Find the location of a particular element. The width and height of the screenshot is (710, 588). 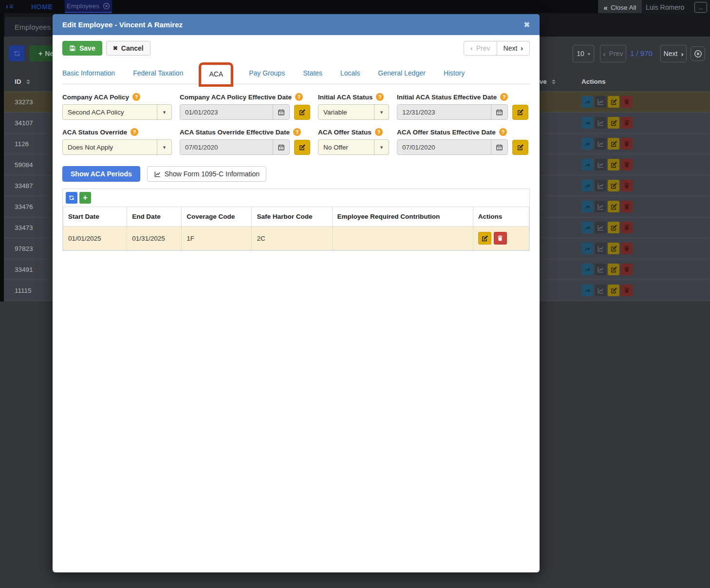

home-link: HOME is located at coordinates (42, 7).